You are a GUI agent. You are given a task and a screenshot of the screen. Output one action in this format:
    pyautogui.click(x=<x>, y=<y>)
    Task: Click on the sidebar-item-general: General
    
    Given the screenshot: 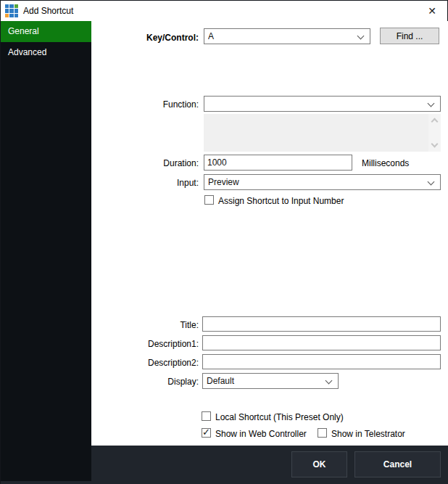 What is the action you would take?
    pyautogui.click(x=46, y=32)
    